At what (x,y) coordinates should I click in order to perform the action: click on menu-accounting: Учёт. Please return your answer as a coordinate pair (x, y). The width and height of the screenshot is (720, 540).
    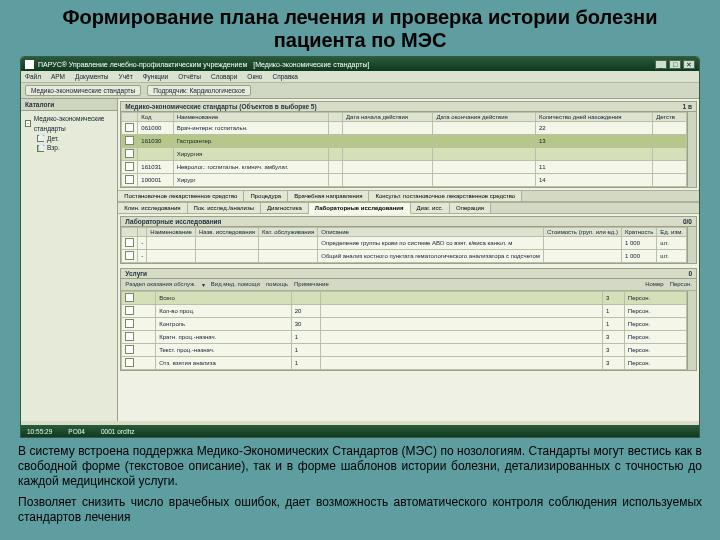
    Looking at the image, I should click on (126, 76).